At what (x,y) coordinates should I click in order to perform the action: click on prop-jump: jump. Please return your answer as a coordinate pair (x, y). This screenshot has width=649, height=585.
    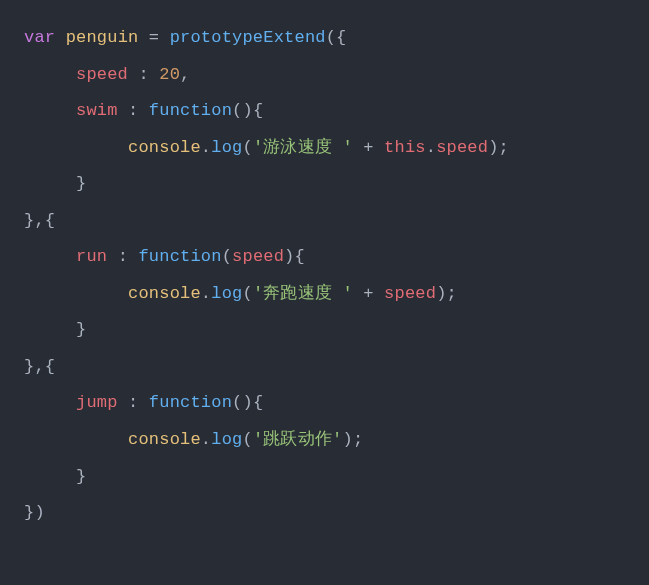
    Looking at the image, I should click on (97, 402).